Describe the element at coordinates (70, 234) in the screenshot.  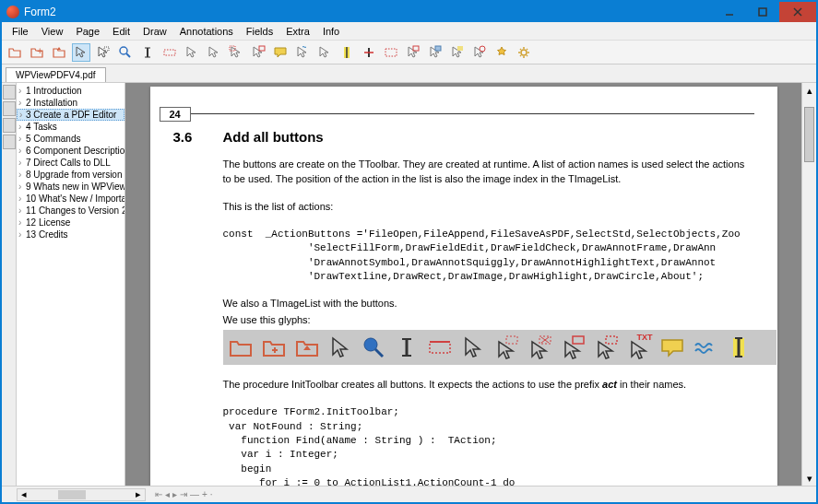
I see `outline-item: 13 Credits` at that location.